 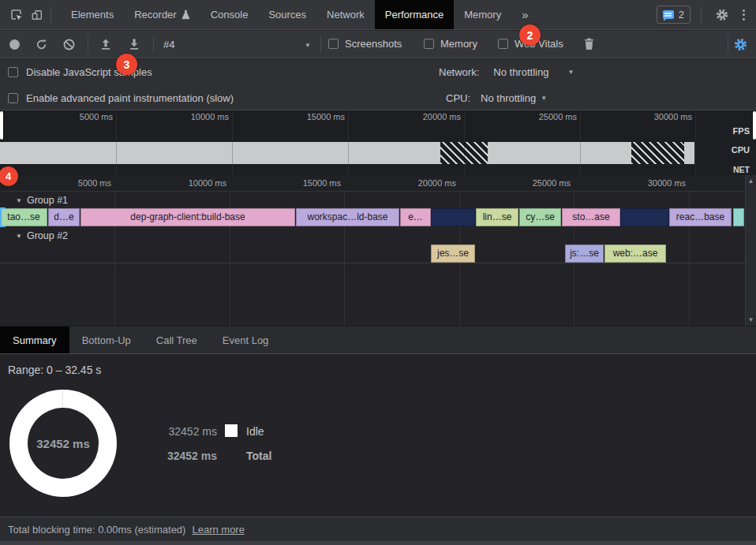 What do you see at coordinates (287, 14) in the screenshot?
I see `tab-label: Sources` at bounding box center [287, 14].